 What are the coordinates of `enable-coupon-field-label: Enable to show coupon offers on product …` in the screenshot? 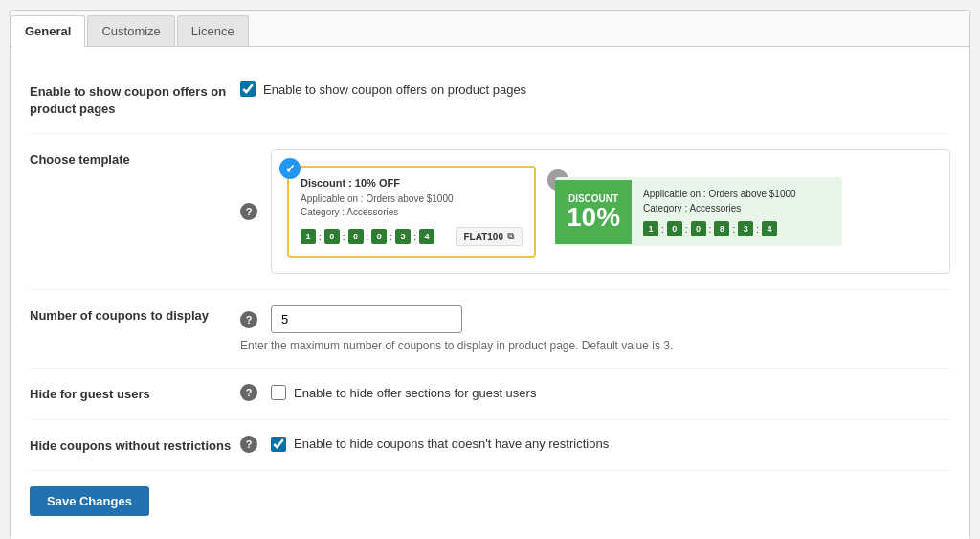 It's located at (394, 90).